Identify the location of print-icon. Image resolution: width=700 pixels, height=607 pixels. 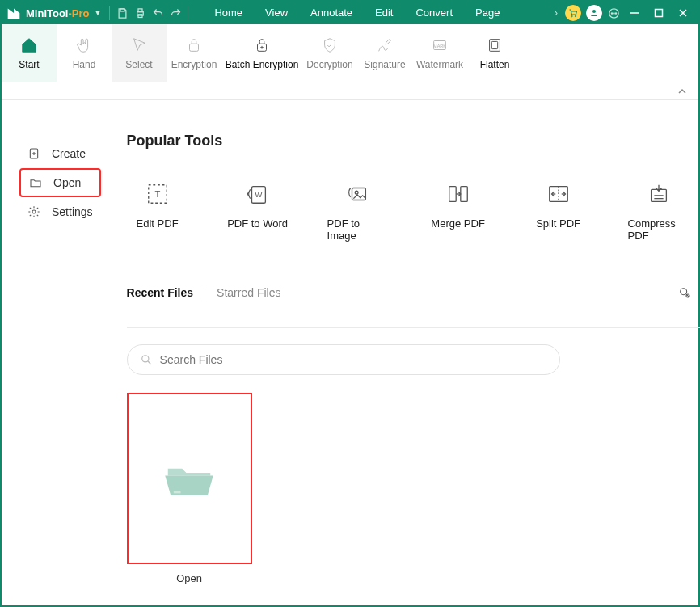
(140, 13).